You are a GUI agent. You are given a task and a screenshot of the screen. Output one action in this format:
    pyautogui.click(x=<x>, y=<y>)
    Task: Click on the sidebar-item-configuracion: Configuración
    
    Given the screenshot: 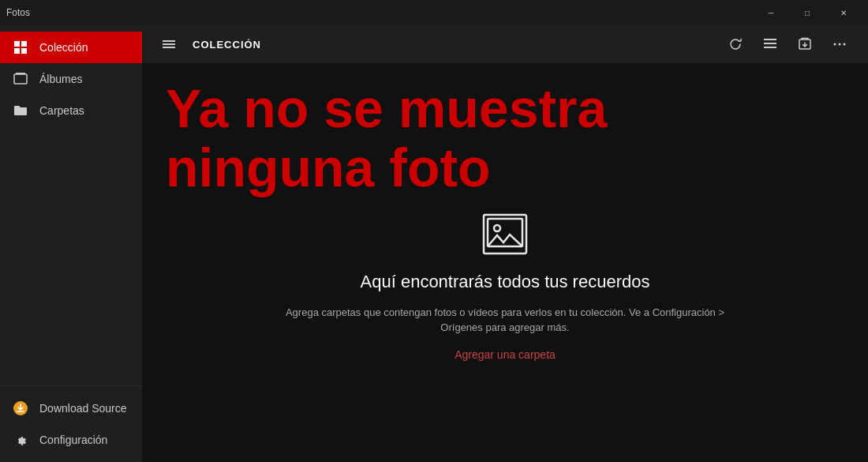 What is the action you would take?
    pyautogui.click(x=71, y=440)
    